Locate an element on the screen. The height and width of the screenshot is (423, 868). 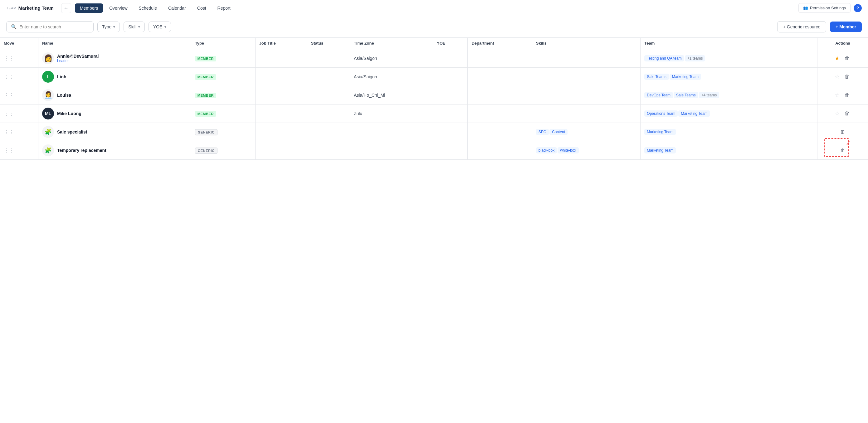
cell-team: DevOps TeamSale Teams+4 teams is located at coordinates (729, 95).